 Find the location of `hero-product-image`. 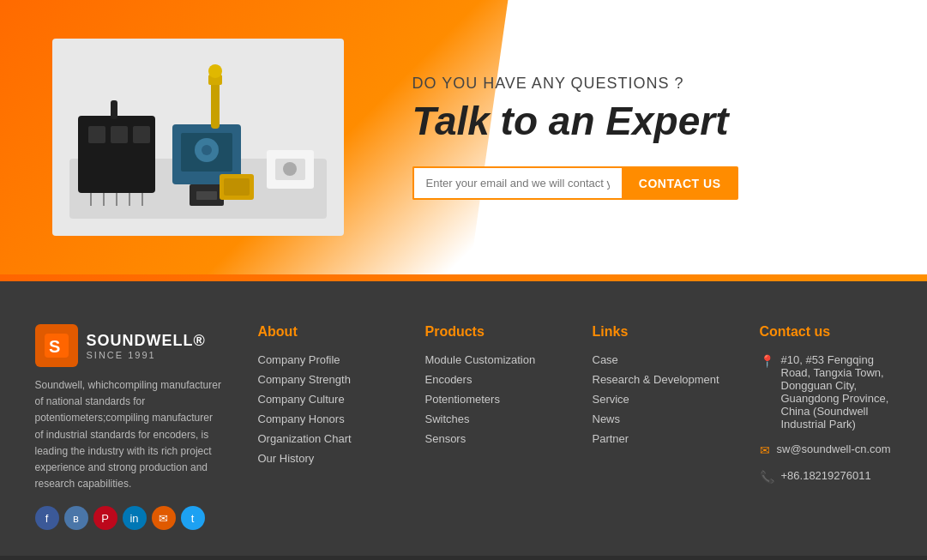

hero-product-image is located at coordinates (198, 137).